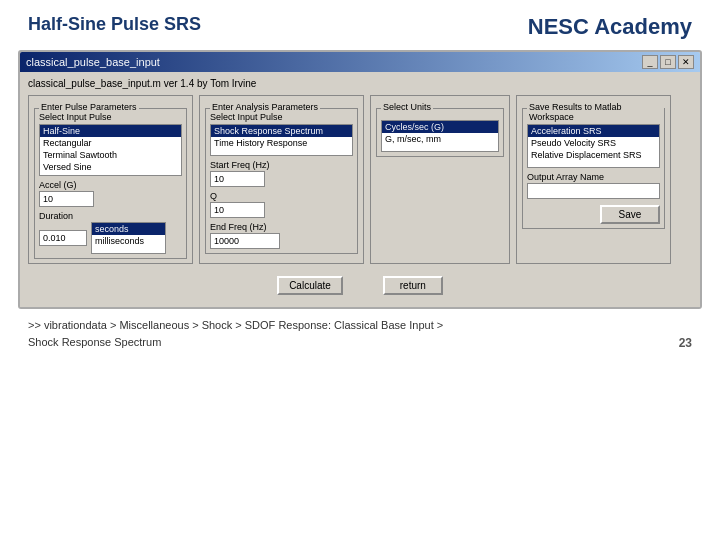  What do you see at coordinates (236, 334) in the screenshot?
I see `breadcrumb: >> vibrationdata > Miscellaneous > Shock…` at bounding box center [236, 334].